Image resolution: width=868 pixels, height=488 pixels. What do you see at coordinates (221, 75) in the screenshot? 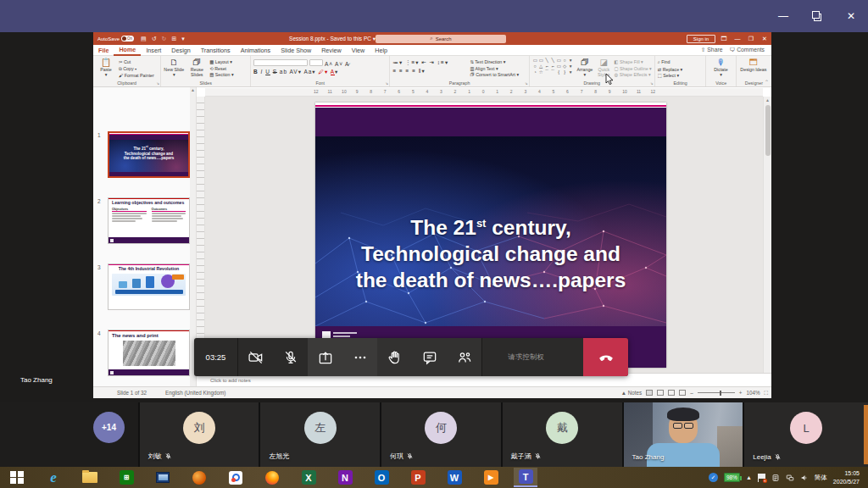
I see `section-button: ▤ Section ▾` at bounding box center [221, 75].